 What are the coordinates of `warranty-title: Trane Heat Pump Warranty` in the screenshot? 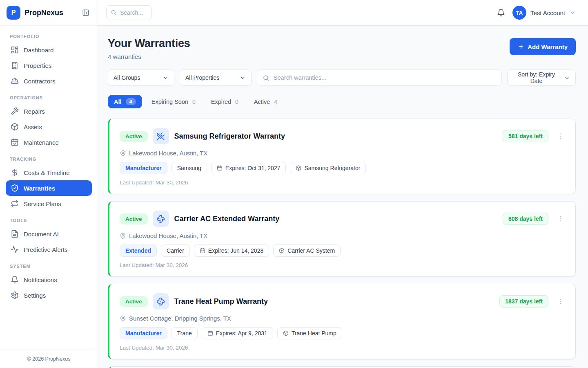 It's located at (221, 302).